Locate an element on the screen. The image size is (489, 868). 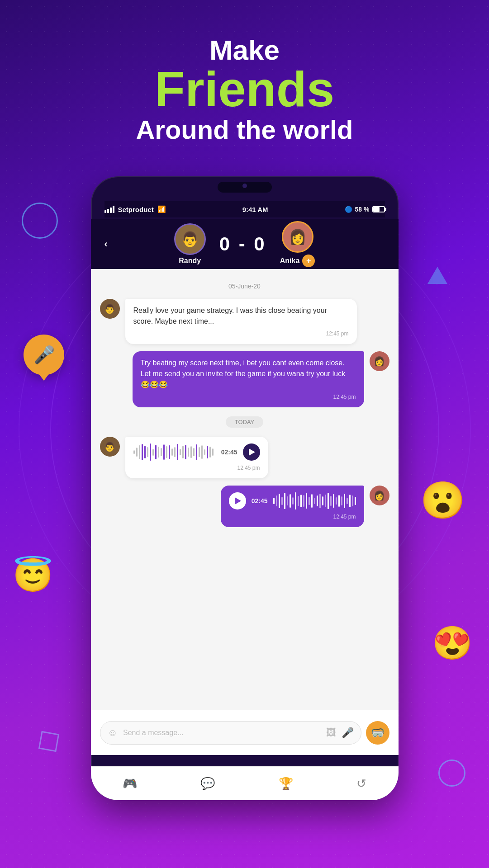
add-friend-button: + is located at coordinates (309, 261).